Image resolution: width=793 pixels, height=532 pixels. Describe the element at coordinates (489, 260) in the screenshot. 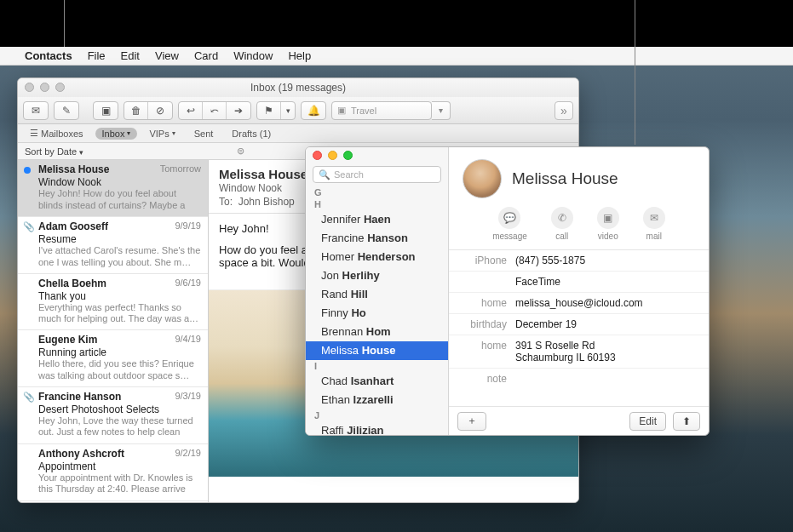

I see `field-label: iPhone` at that location.